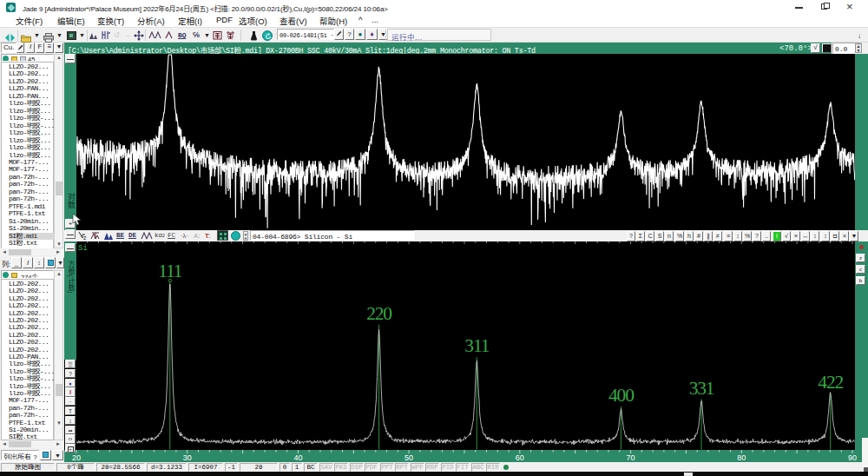  Describe the element at coordinates (852, 458) in the screenshot. I see `svg-text: 90` at that location.